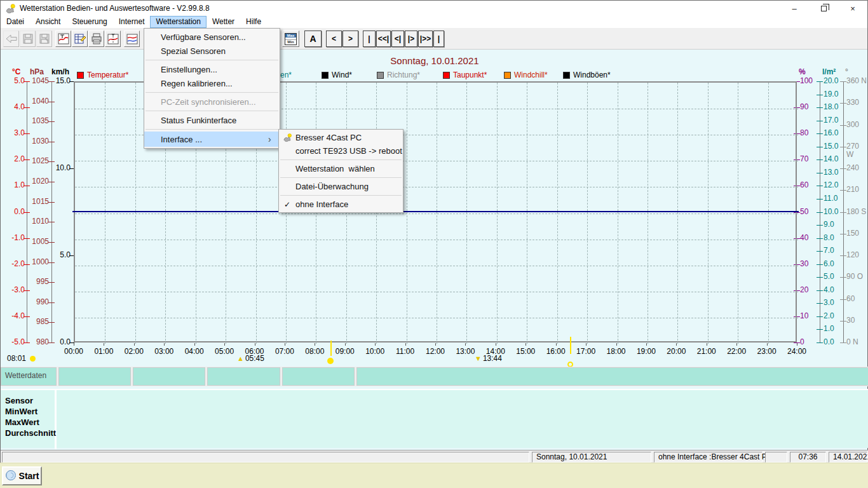 Image resolution: width=868 pixels, height=488 pixels. Describe the element at coordinates (250, 358) in the screenshot. I see `sunrise-marker: ▲05:45` at that location.